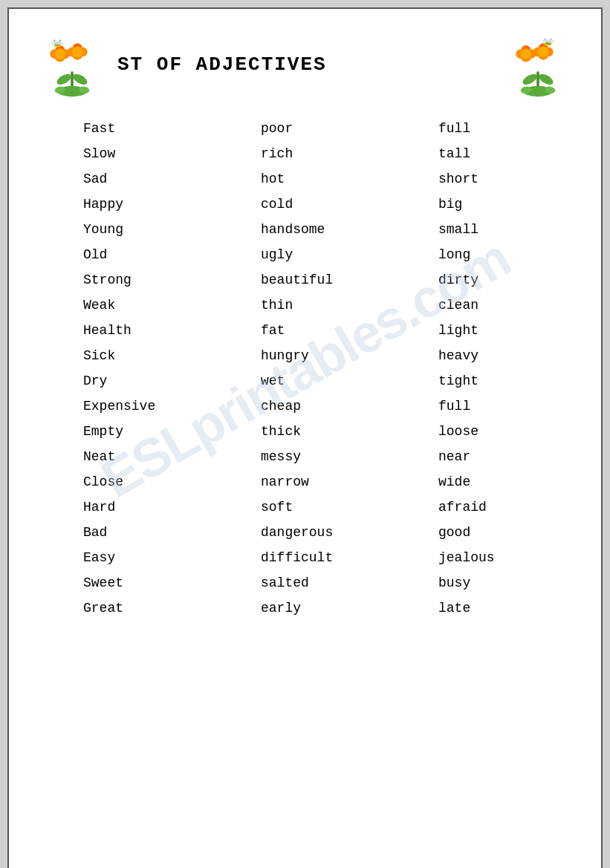 This screenshot has width=610, height=868. What do you see at coordinates (305, 406) in the screenshot?
I see `list-item: cheap` at bounding box center [305, 406].